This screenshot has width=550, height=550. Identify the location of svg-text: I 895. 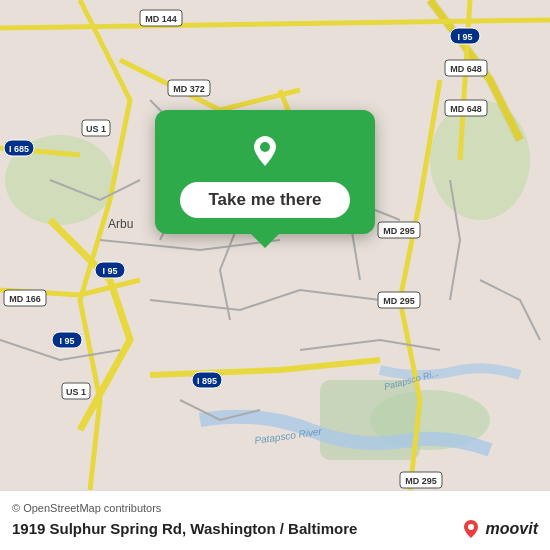
(207, 381).